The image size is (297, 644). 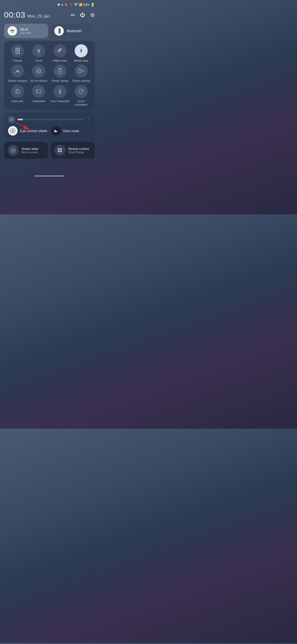 I want to click on bluetooth-toggle-icon, so click(x=59, y=31).